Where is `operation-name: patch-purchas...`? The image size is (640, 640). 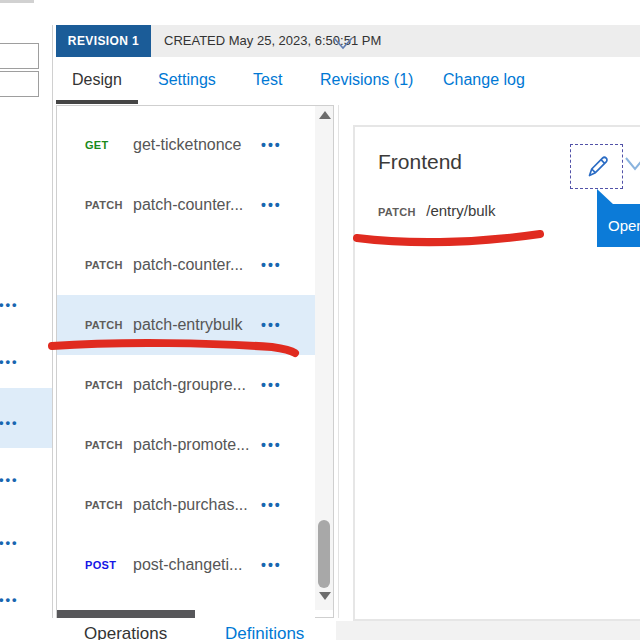 operation-name: patch-purchas... is located at coordinates (190, 505).